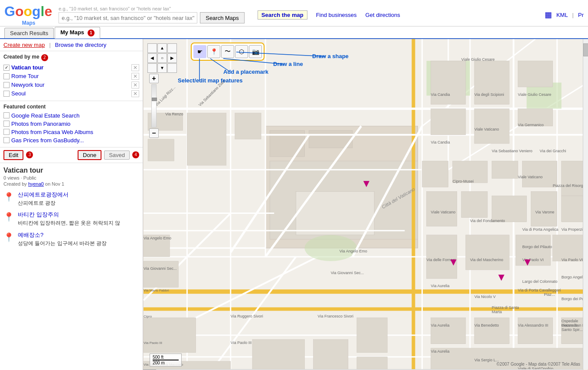  Describe the element at coordinates (36, 184) in the screenshot. I see `author-link: hyena0` at that location.